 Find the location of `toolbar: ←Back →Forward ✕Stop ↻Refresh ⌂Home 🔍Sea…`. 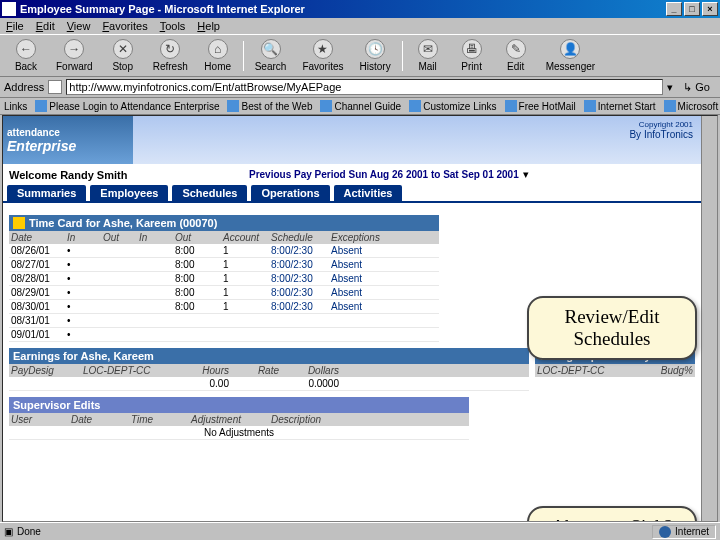

toolbar: ←Back →Forward ✕Stop ↻Refresh ⌂Home 🔍Sea… is located at coordinates (360, 56).